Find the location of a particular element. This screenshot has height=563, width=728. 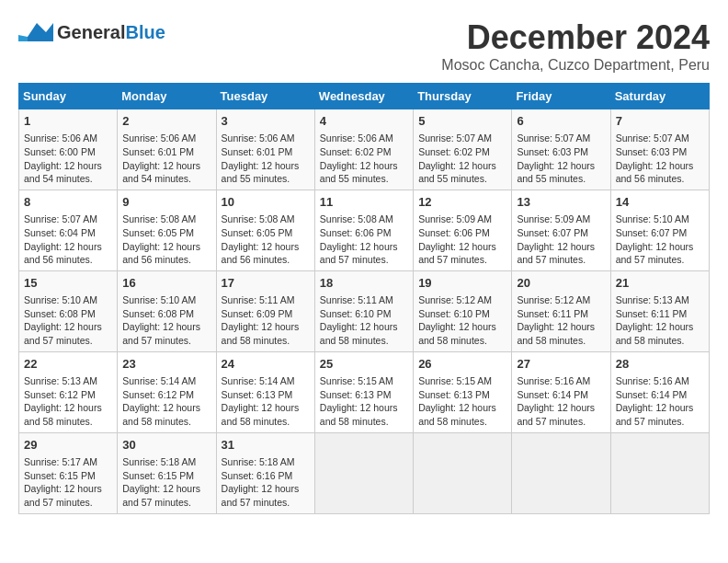

day-number: 31 is located at coordinates (266, 445).